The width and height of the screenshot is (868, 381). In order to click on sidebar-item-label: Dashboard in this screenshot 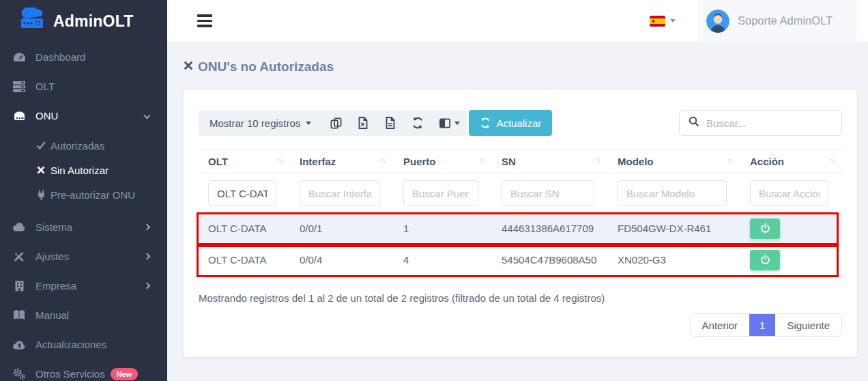, I will do `click(60, 57)`.